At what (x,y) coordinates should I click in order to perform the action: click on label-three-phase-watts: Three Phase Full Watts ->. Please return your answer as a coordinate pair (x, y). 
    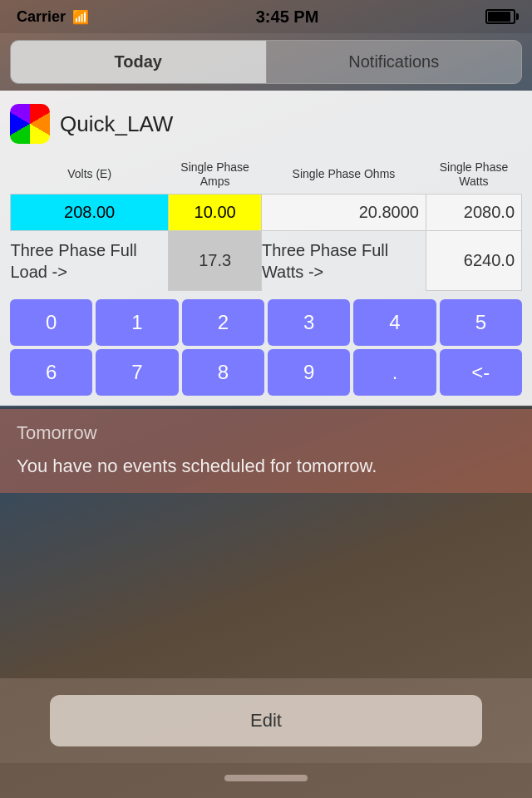
    Looking at the image, I should click on (343, 261).